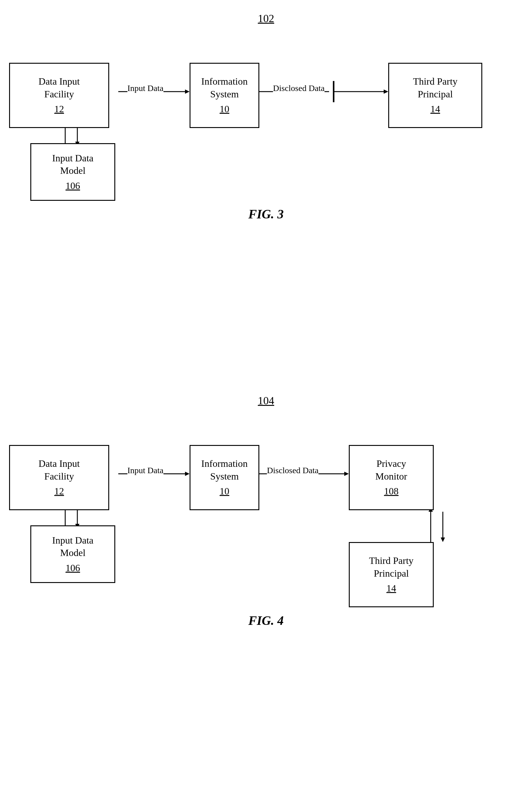  What do you see at coordinates (225, 464) in the screenshot?
I see `fig4-is-line1: Information` at bounding box center [225, 464].